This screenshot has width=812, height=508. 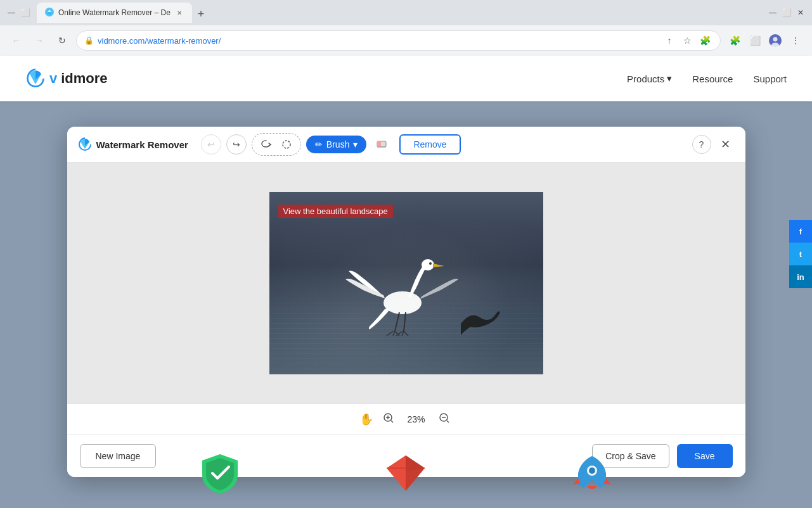 What do you see at coordinates (801, 277) in the screenshot?
I see `linkedin-icon: in` at bounding box center [801, 277].